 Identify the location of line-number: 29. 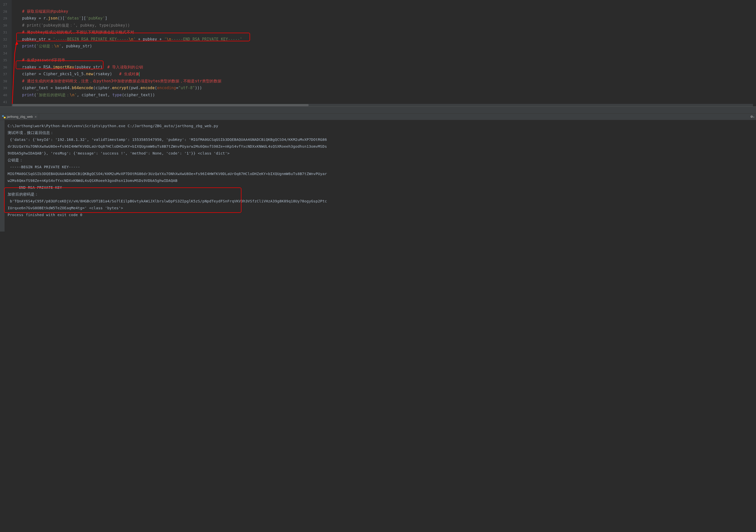
(6, 18).